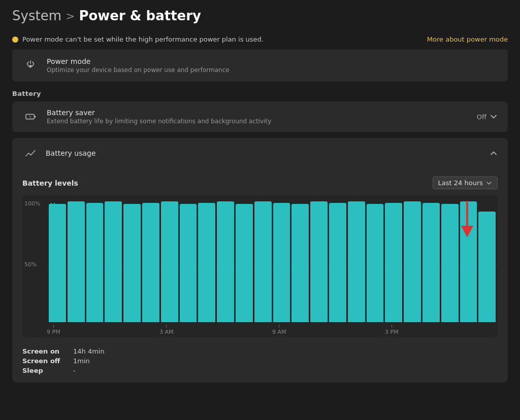 The image size is (520, 420). I want to click on power-mode-info: Power mode Optimize your device based on…, so click(272, 65).